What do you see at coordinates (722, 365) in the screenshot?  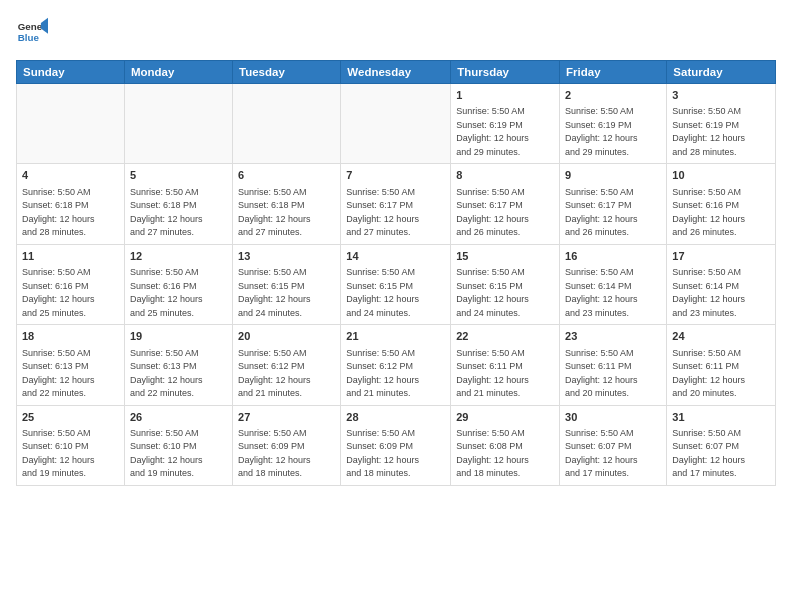 I see `calendar-cell: 24Sunrise: 5:50 AMSunset: 6:11 PMDayligh…` at bounding box center [722, 365].